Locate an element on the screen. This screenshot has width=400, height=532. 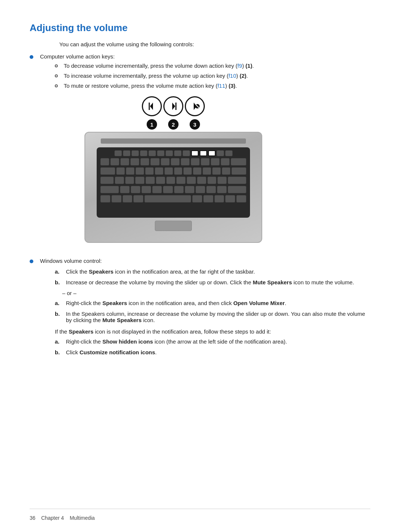
keyboard-image is located at coordinates (173, 187).